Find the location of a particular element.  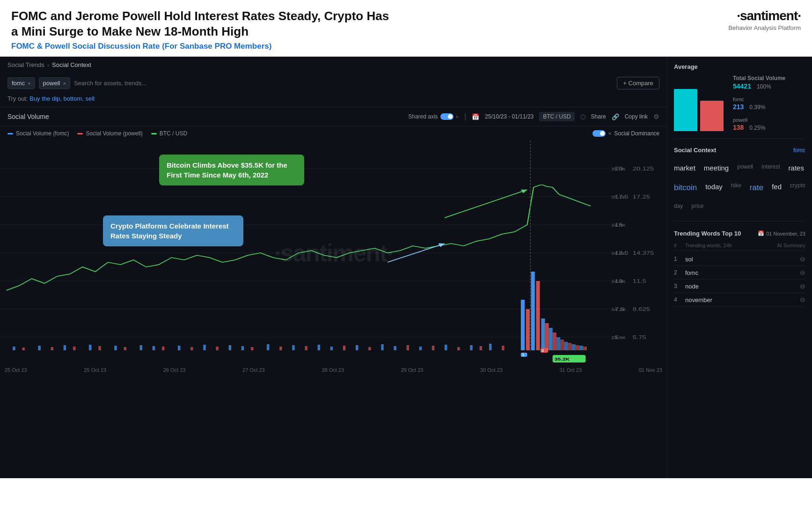

trending-date: 📅 01 November, 23 is located at coordinates (782, 233).